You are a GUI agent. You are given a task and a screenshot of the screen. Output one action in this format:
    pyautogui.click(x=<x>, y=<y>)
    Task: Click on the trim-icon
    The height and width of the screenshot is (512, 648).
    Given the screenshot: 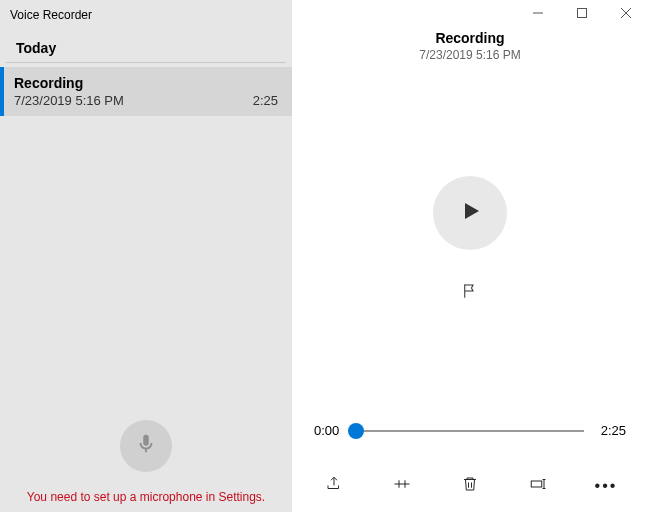 What is the action you would take?
    pyautogui.click(x=402, y=486)
    